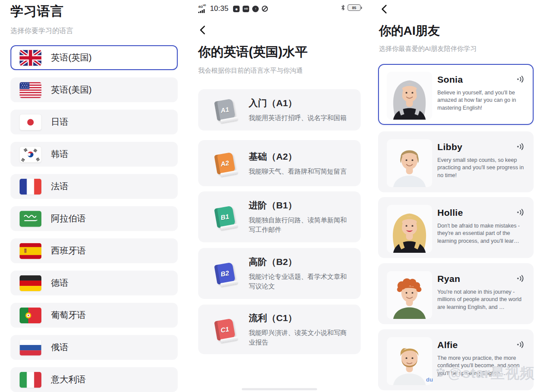  Describe the element at coordinates (301, 118) in the screenshot. I see `level-desc: 我能用英语打招呼、说名字和国籍` at that location.